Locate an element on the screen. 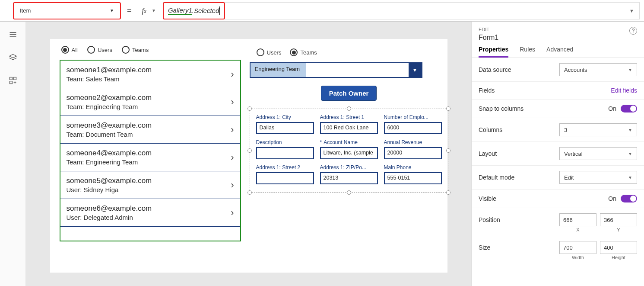 This screenshot has width=644, height=286. field-input: 20313 is located at coordinates (349, 178).